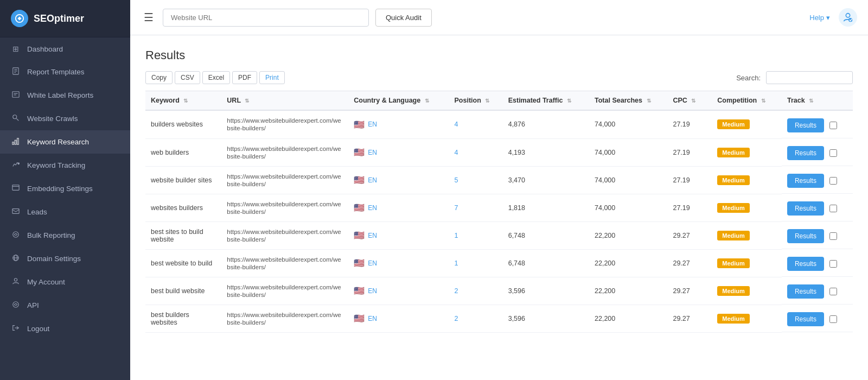  Describe the element at coordinates (499, 291) in the screenshot. I see `table-row: best build website https://www.websitebu…` at that location.